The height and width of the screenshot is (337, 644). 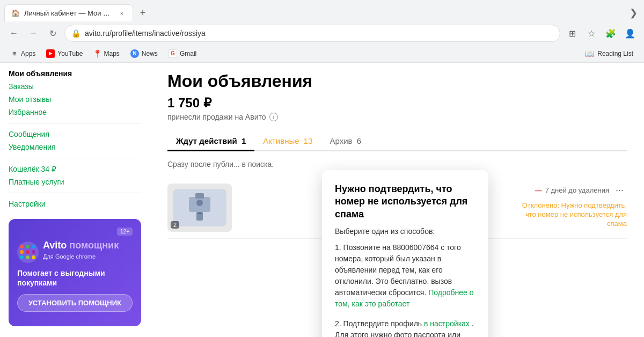 I want to click on avito-icon, so click(x=28, y=252).